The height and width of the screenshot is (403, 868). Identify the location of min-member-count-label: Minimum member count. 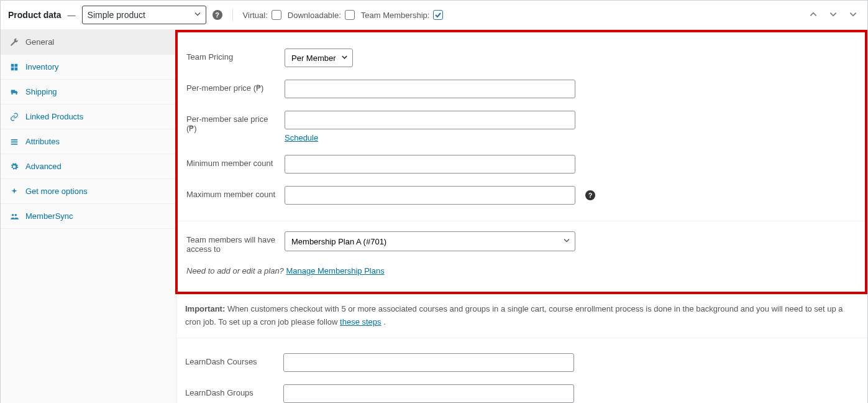
(233, 162).